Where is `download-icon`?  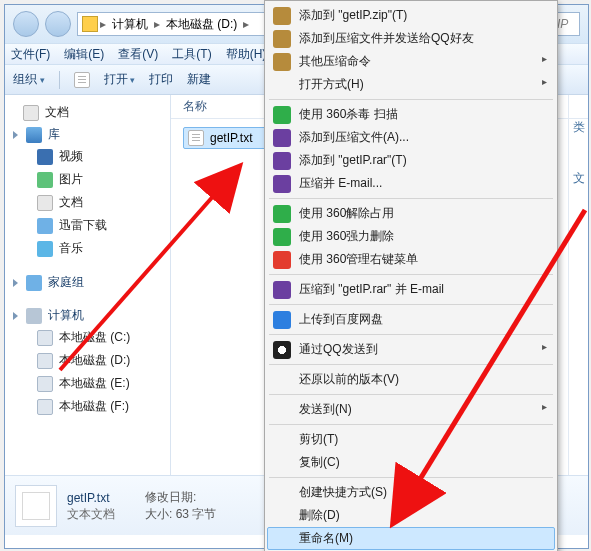
download-icon is located at coordinates (45, 226).